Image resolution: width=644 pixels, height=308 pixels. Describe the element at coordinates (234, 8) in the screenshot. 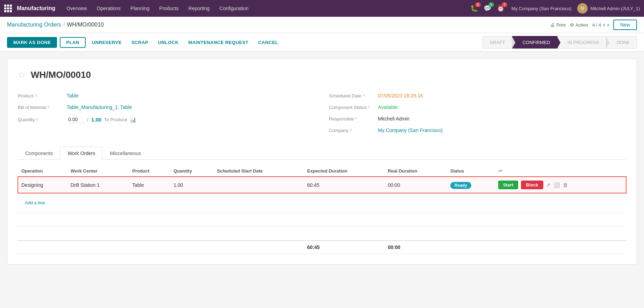

I see `nav-item-configuration: Configuration` at that location.